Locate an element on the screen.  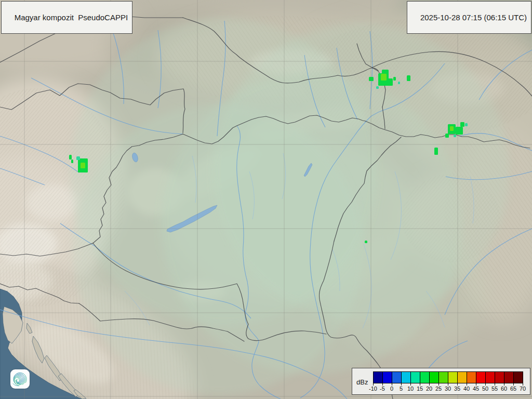
legend-tick-value: 30 is located at coordinates (448, 389).